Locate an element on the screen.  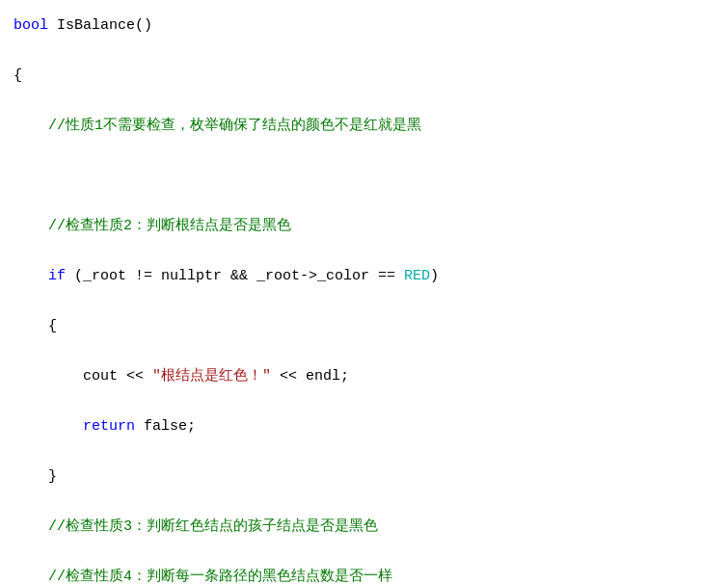
comment-3: //检查性质3：判断红色结点的孩子结点是否是黑色 is located at coordinates (213, 526).